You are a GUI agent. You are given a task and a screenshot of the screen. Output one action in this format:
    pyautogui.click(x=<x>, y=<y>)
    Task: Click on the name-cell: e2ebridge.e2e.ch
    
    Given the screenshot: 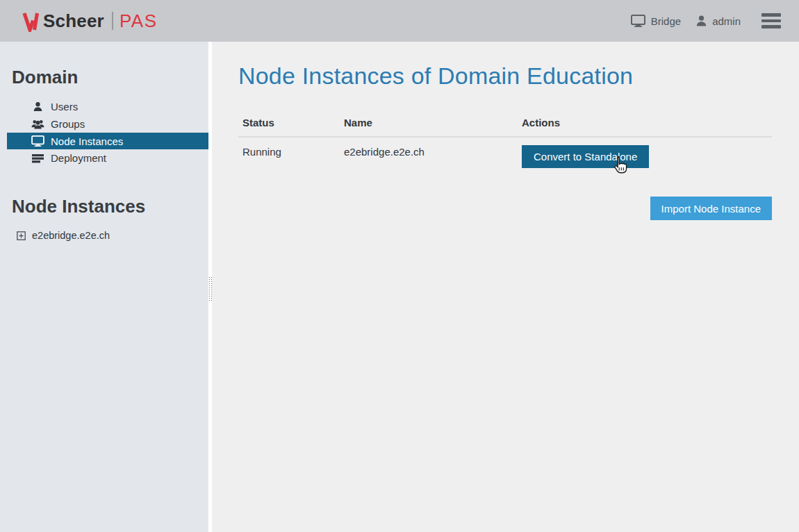 What is the action you would take?
    pyautogui.click(x=429, y=147)
    